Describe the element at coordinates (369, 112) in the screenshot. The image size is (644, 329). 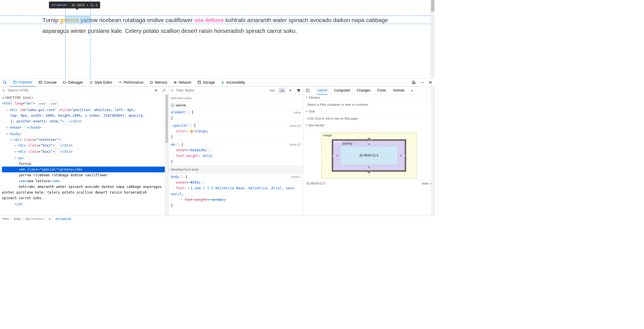
I see `grid-section-header: Grid` at that location.